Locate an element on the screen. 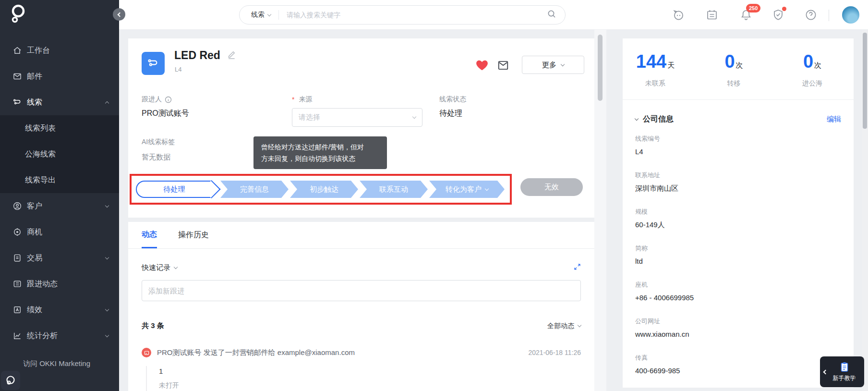 The height and width of the screenshot is (391, 868). support-icon is located at coordinates (11, 380).